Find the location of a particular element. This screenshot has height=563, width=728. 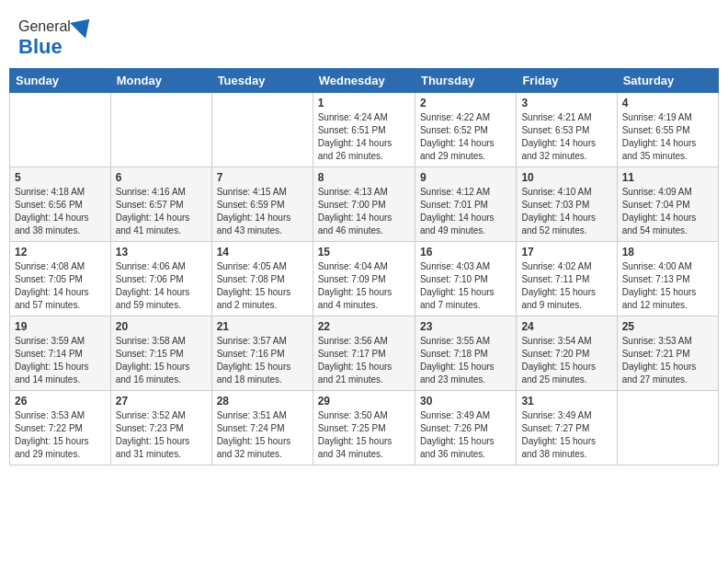

calendar-cell: 12Sunrise: 4:08 AM Sunset: 7:05 PM Dayli… is located at coordinates (61, 280).